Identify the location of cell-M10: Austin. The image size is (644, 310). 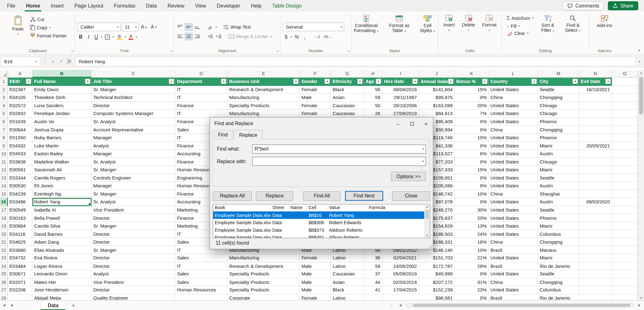
(558, 154).